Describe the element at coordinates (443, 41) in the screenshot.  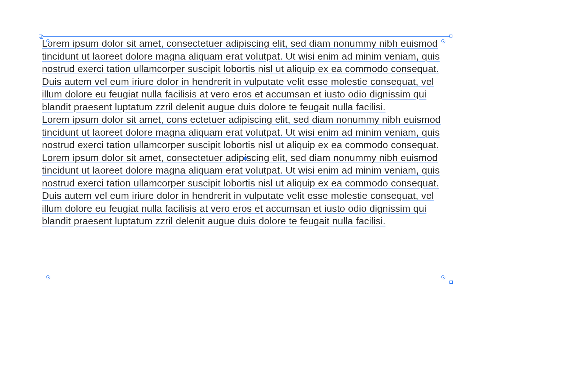
I see `thread-port-top-right-icon` at that location.